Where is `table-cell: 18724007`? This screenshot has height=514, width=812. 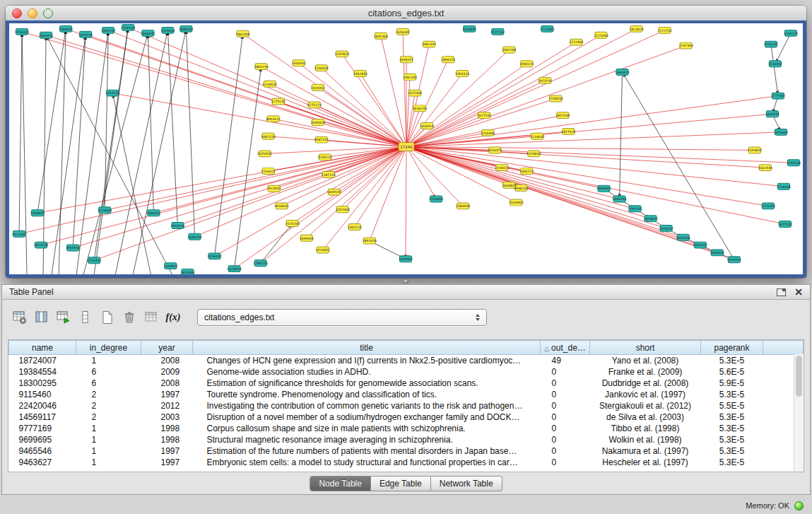 table-cell: 18724007 is located at coordinates (42, 361).